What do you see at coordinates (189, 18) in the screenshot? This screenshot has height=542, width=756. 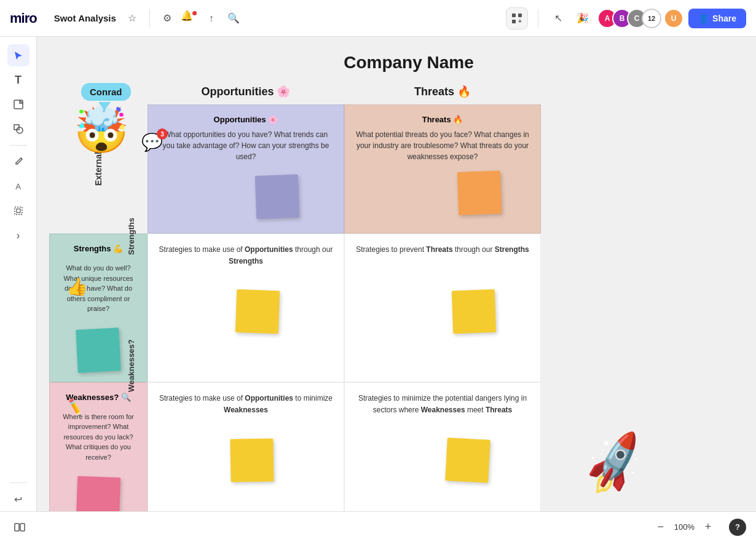 I see `notifications-icon: 🔔` at bounding box center [189, 18].